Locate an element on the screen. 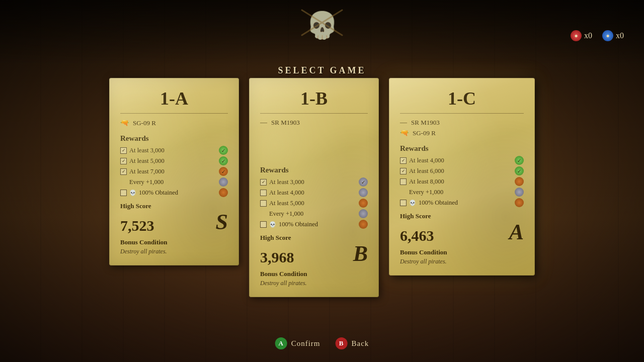 The width and height of the screenshot is (644, 362). card-1b-title: 1-B is located at coordinates (314, 99).